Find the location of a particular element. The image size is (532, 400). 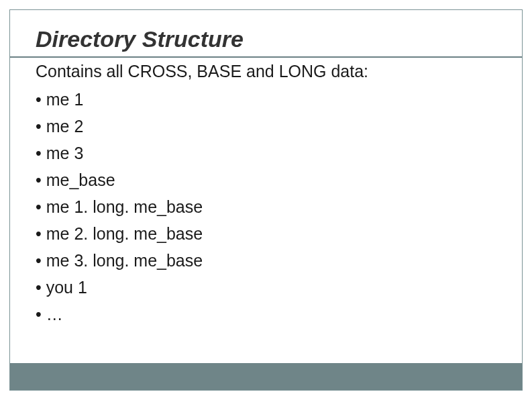

list-item: me 2. long. me_base is located at coordinates (266, 234).